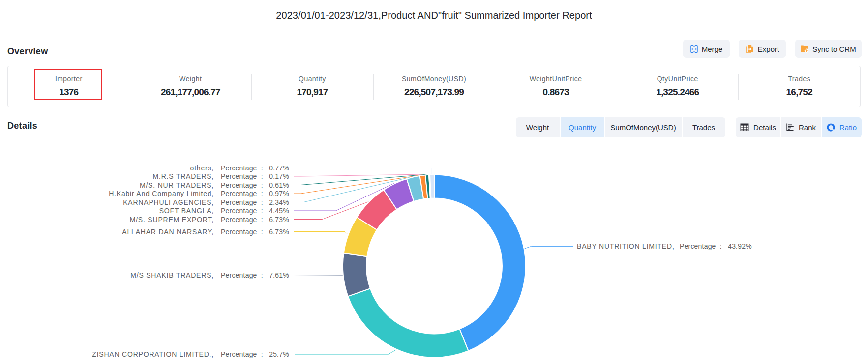 The image size is (868, 364). Describe the element at coordinates (255, 202) in the screenshot. I see `svg-text: Percentage : 2.34%` at that location.